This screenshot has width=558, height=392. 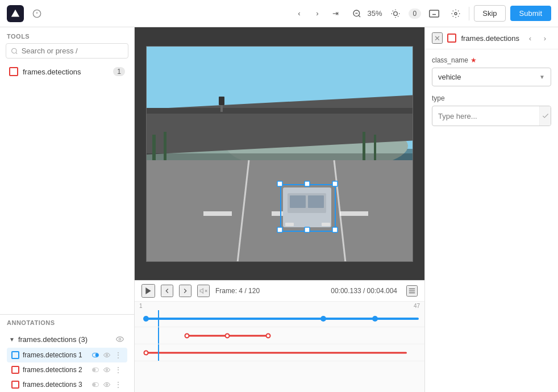 I want to click on annotation-item: frames.detections 3 ⋮, so click(x=67, y=385).